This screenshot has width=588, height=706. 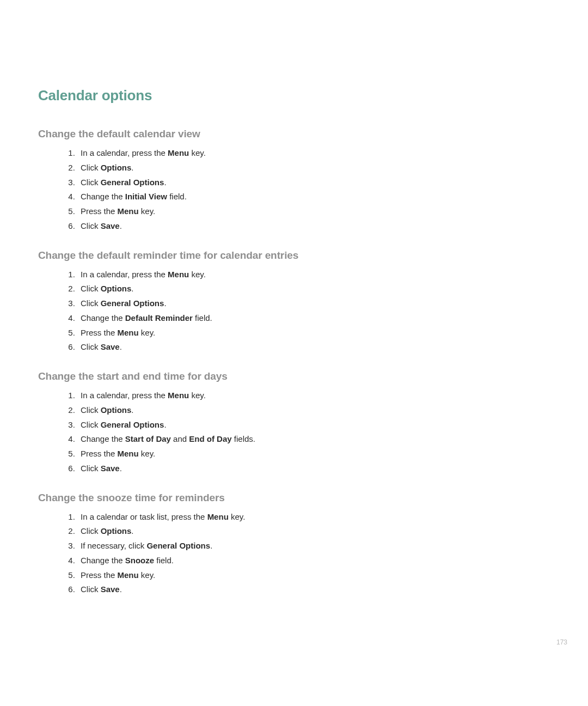 I want to click on page-number: 173, so click(x=562, y=642).